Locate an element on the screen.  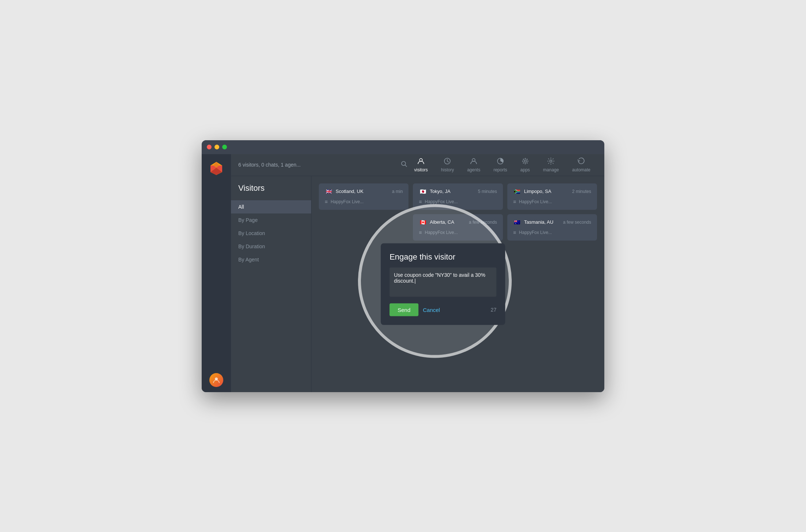
visitor-card-1: 🇬🇧 Scotland, UK a min ≡ HappyFox Live... is located at coordinates (364, 197).